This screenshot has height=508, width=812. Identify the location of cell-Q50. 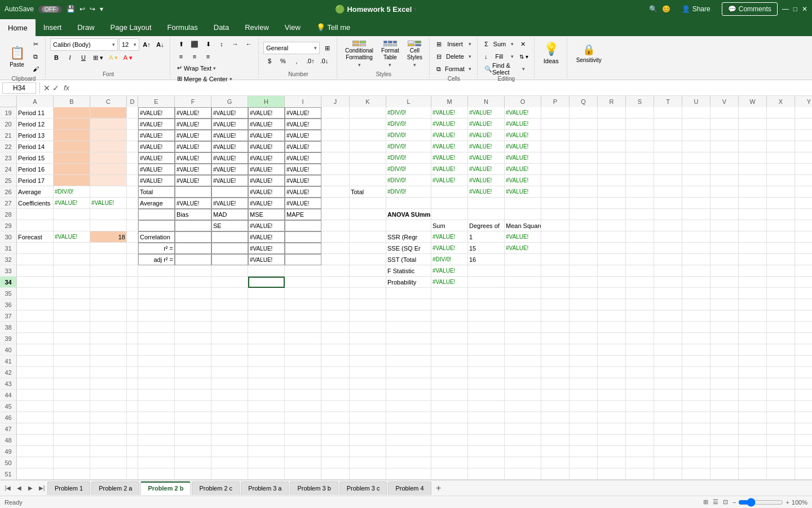
(584, 463).